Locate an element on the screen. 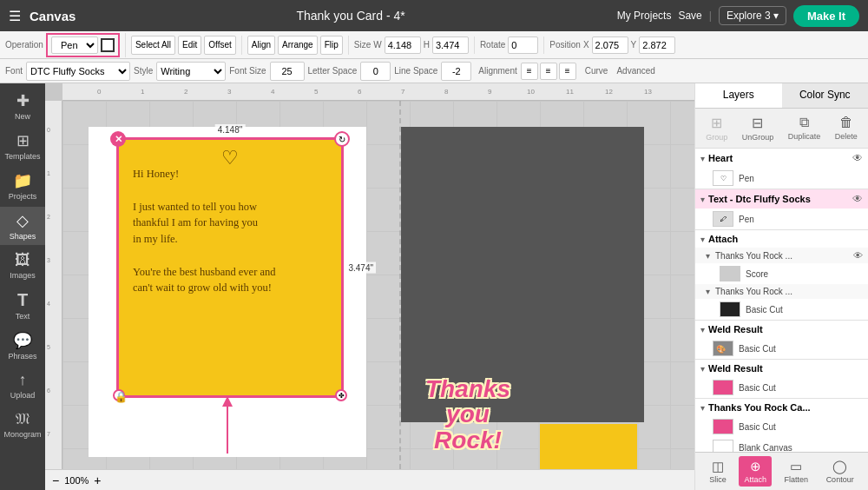  sidebar-item-phrases: 💬 Phrases is located at coordinates (23, 346).